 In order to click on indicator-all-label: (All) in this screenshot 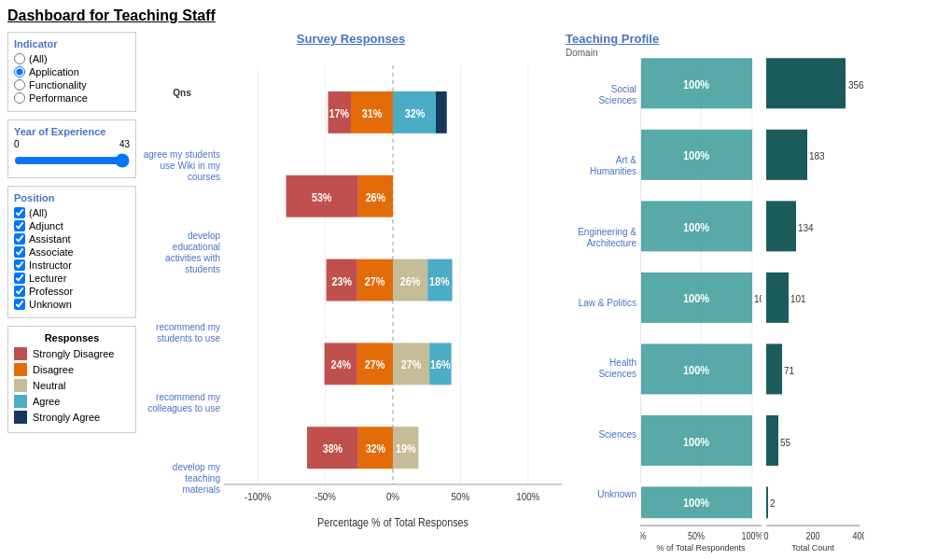, I will do `click(38, 59)`.